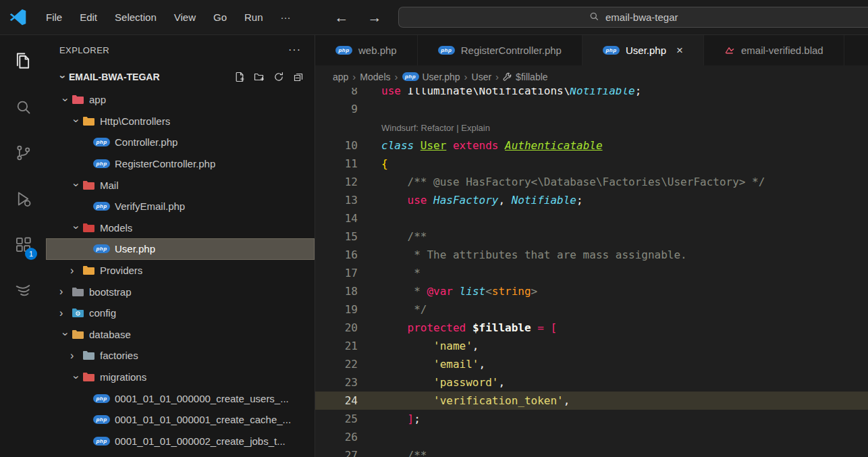 This screenshot has height=457, width=868. Describe the element at coordinates (370, 219) in the screenshot. I see `line-text` at that location.